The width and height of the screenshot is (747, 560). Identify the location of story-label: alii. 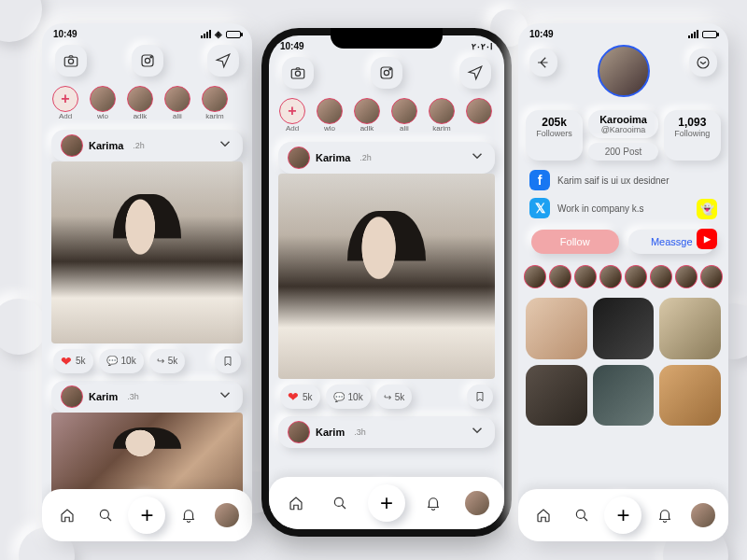
(177, 116).